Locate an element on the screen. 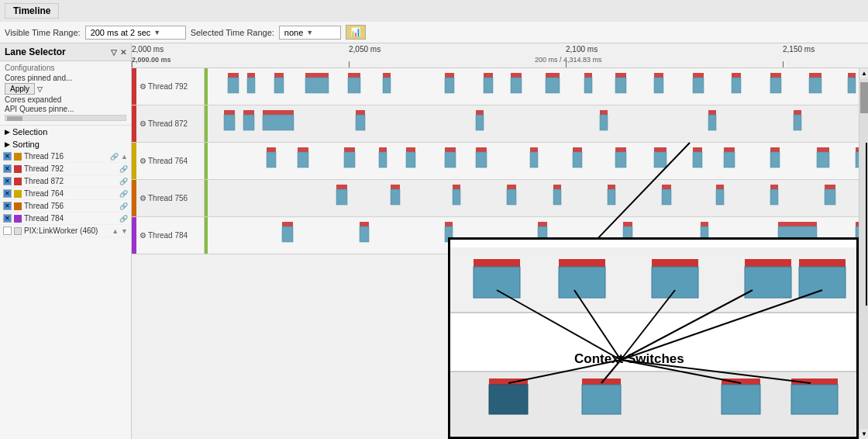 This screenshot has height=439, width=868. thread-784-link-icon: 🔗 is located at coordinates (124, 219).